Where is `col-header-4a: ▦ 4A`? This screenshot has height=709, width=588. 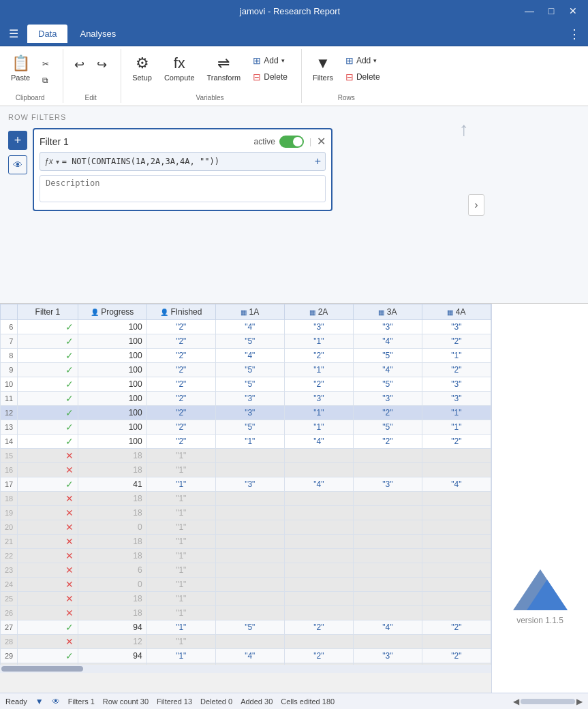 col-header-4a: ▦ 4A is located at coordinates (457, 312).